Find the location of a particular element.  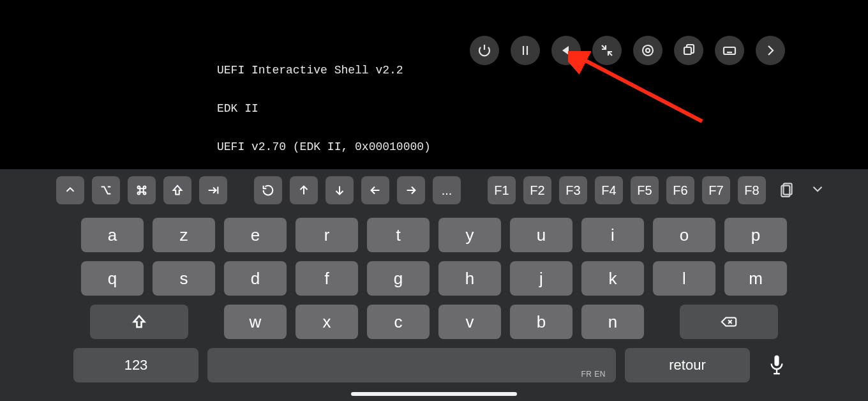

key-l: l is located at coordinates (684, 278).